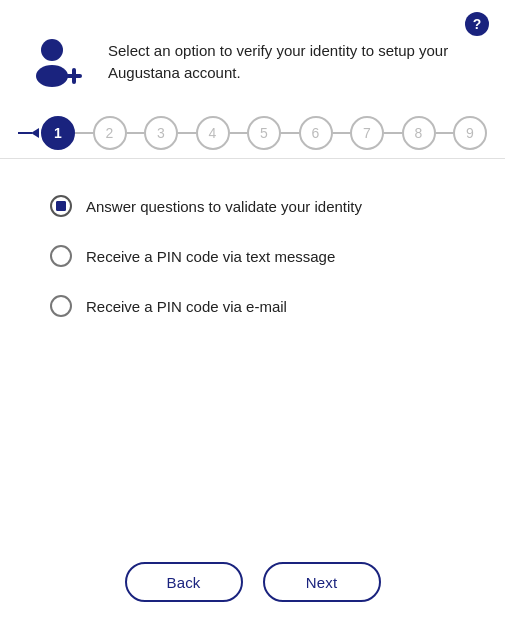 This screenshot has height=632, width=505. I want to click on step-4: 4, so click(213, 133).